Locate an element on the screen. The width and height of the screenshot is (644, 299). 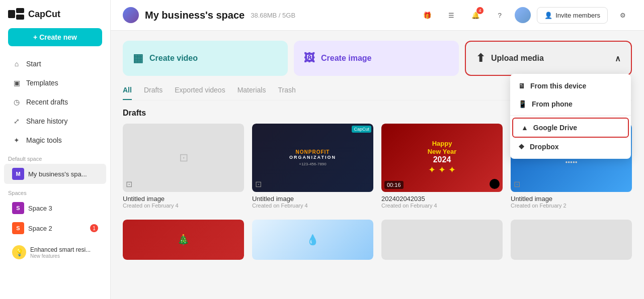
upload-dropdown: 🖥 From this device 📱 From phone ▲ Google… is located at coordinates (571, 117).